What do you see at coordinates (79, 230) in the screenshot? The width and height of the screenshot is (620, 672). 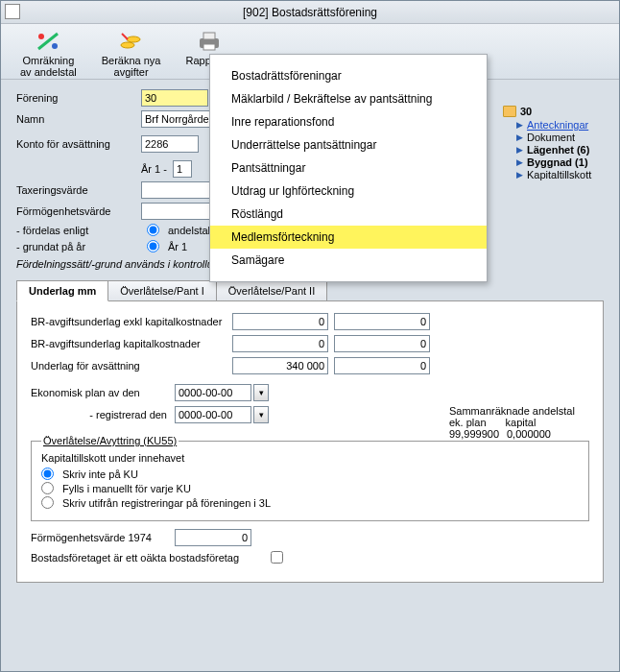 I see `label-fordelas: - fördelas enligt` at bounding box center [79, 230].